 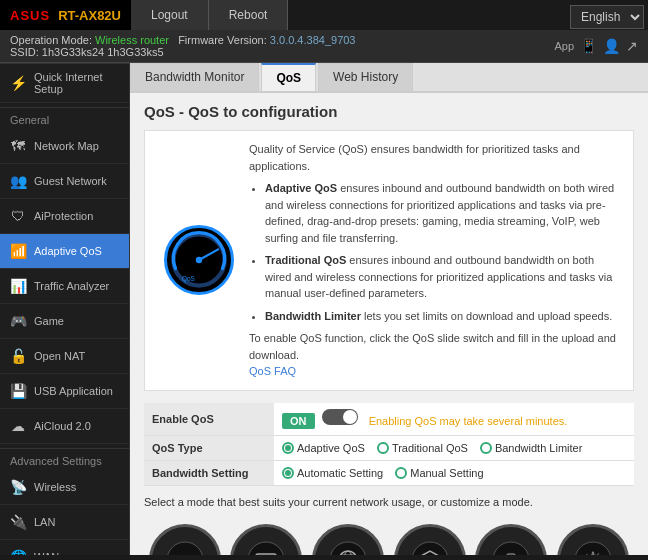 I want to click on qos-type-control: Adaptive QoS Traditional QoS Bandwidth L…, so click(x=454, y=448).